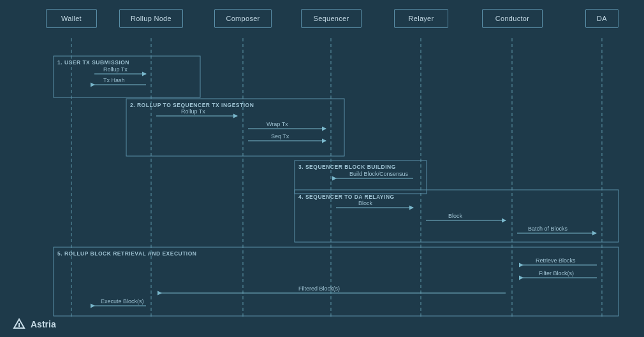  Describe the element at coordinates (602, 18) in the screenshot. I see `da-box: DA` at that location.